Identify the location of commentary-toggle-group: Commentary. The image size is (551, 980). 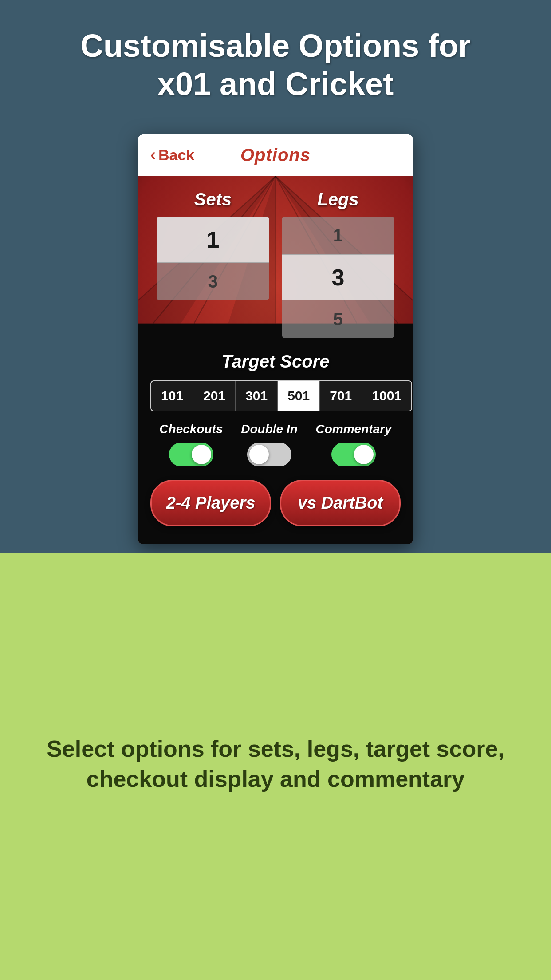
(353, 444).